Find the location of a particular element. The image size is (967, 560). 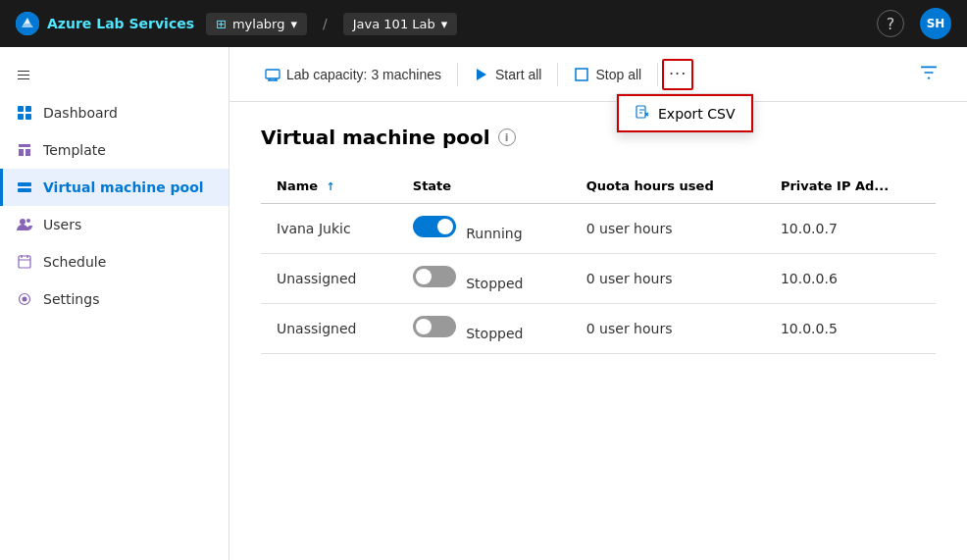

sidebar-item-settings-label: Settings is located at coordinates (71, 299).